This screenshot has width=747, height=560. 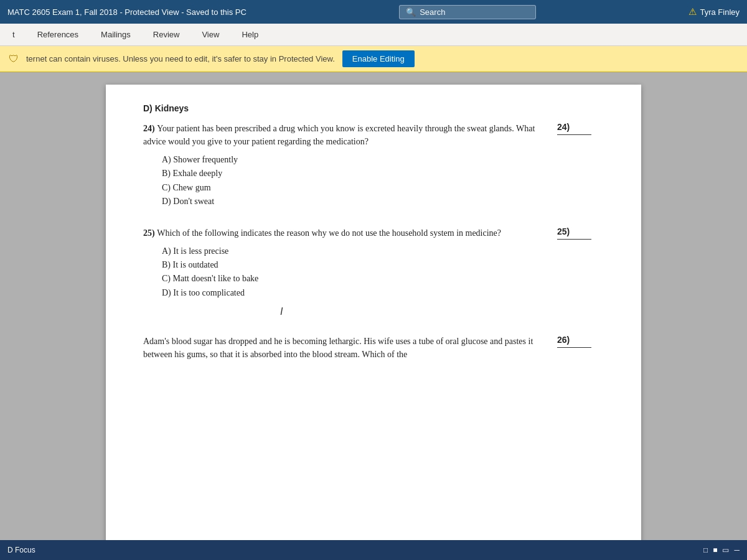 What do you see at coordinates (580, 340) in the screenshot?
I see `question-26-side-label: 26)` at bounding box center [580, 340].